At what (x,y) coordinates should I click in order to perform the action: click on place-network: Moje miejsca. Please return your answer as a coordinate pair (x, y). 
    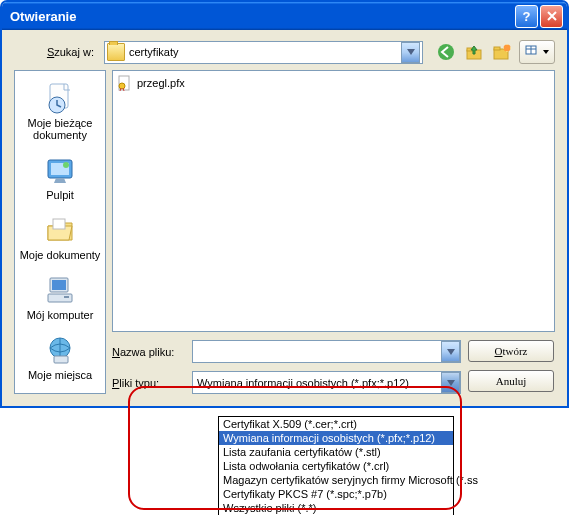
    Looking at the image, I should click on (60, 358).